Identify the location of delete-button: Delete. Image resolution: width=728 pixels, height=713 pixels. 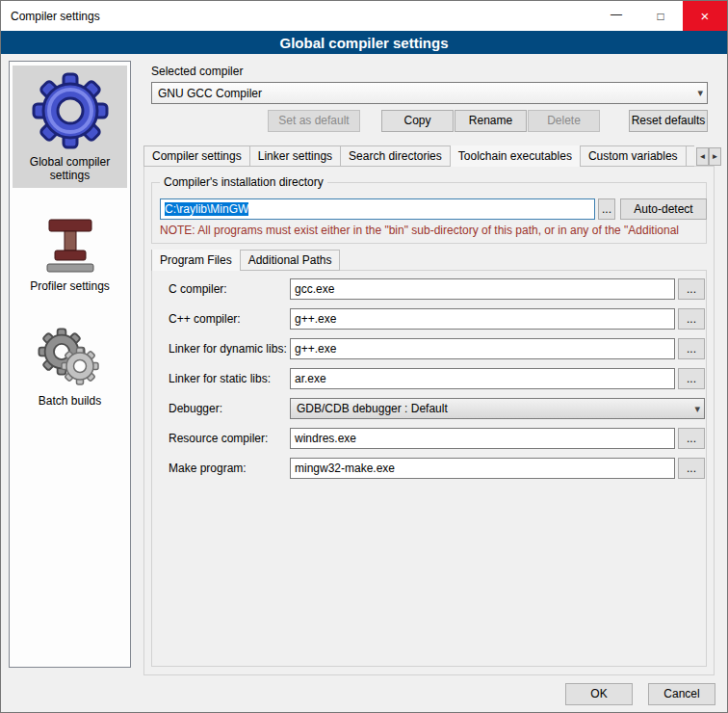
(564, 121).